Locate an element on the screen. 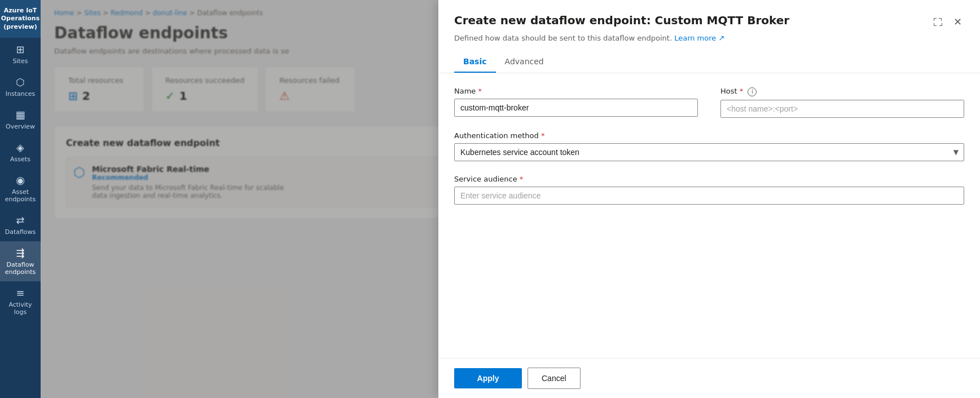 This screenshot has width=980, height=398. sidebar-item-label: Overview is located at coordinates (20, 126).